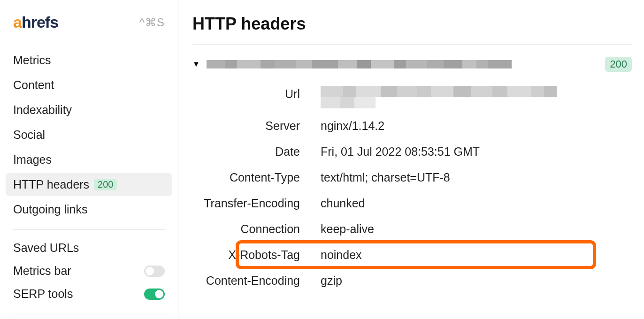 The width and height of the screenshot is (644, 319). What do you see at coordinates (29, 135) in the screenshot?
I see `sidebar-item-label: Social` at bounding box center [29, 135].